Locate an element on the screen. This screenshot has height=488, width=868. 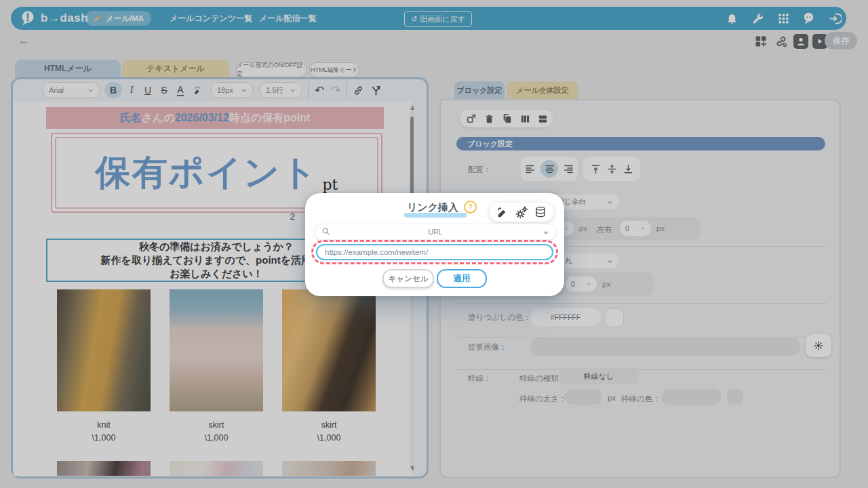
modal-tools is located at coordinates (521, 212).